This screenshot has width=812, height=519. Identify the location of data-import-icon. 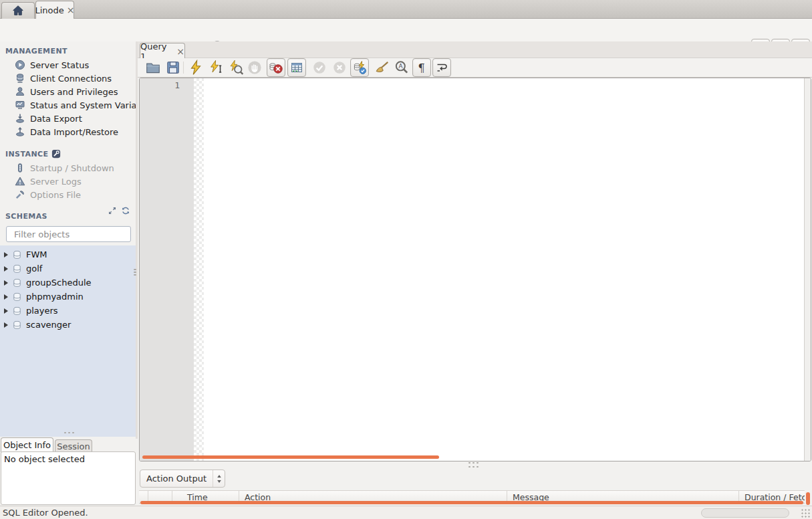
(20, 132).